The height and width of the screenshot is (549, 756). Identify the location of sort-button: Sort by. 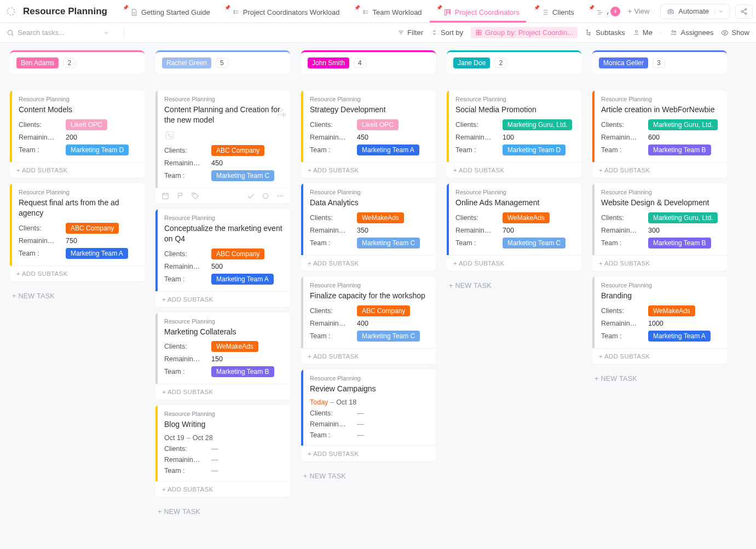
(447, 33).